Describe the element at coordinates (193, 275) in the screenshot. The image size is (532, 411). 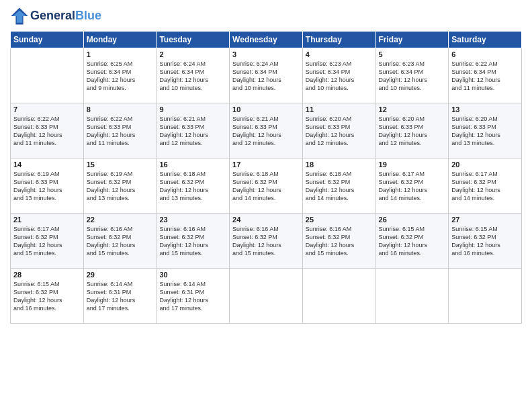
I see `day-number: 30` at that location.